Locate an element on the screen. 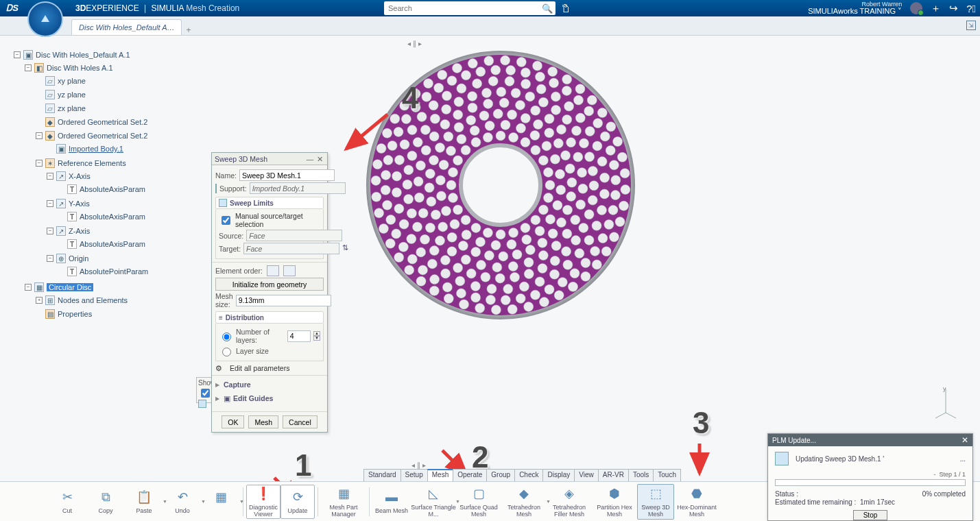 This screenshot has height=521, width=980. undo-button: ↶Undo▼ is located at coordinates (182, 502).